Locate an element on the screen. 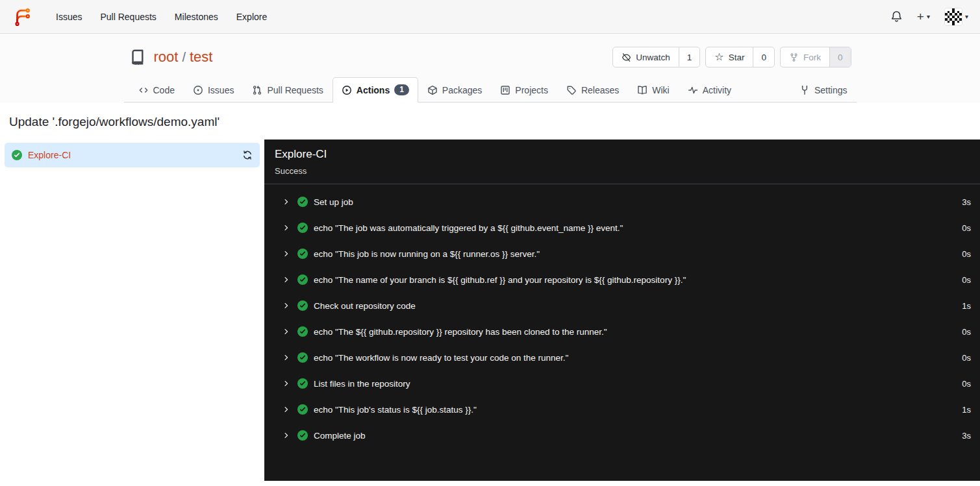  stars-count: 0 is located at coordinates (764, 57).